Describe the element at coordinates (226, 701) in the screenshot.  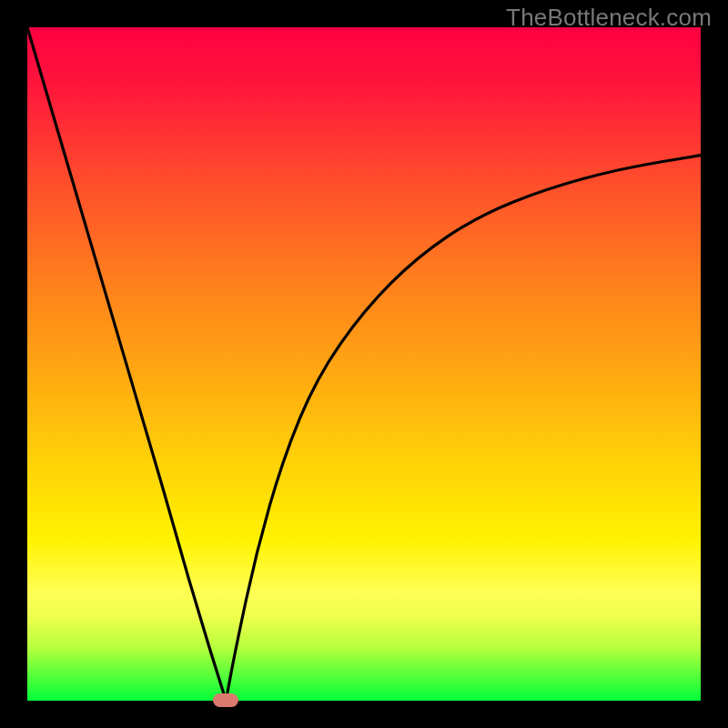
I see `optimal-point-marker` at that location.